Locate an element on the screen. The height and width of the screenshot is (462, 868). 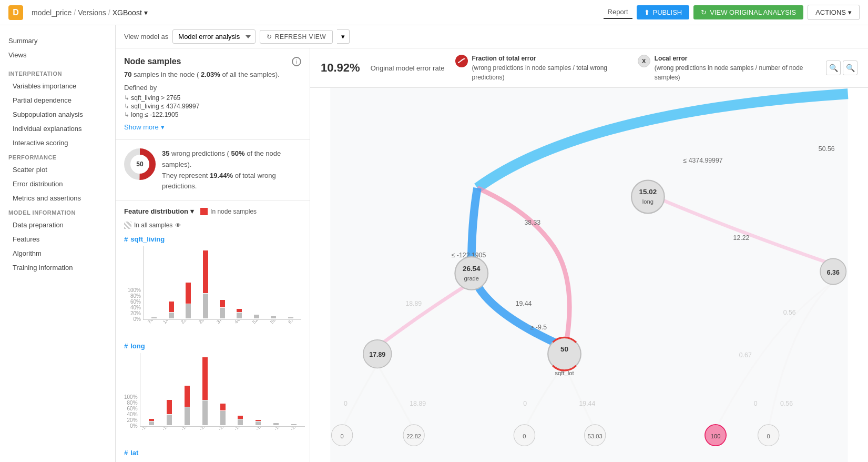
error-rate-bar: 10.92% Original model error rate Fractio… is located at coordinates (589, 68).